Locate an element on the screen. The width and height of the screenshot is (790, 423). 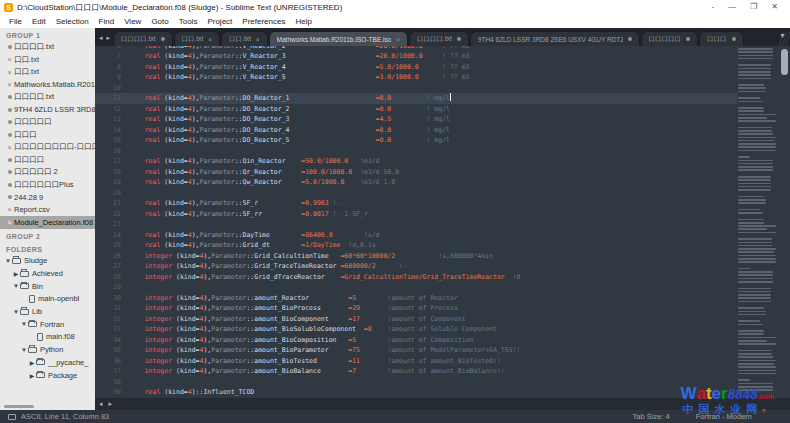
folders-header: FOLDERS is located at coordinates (48, 248).